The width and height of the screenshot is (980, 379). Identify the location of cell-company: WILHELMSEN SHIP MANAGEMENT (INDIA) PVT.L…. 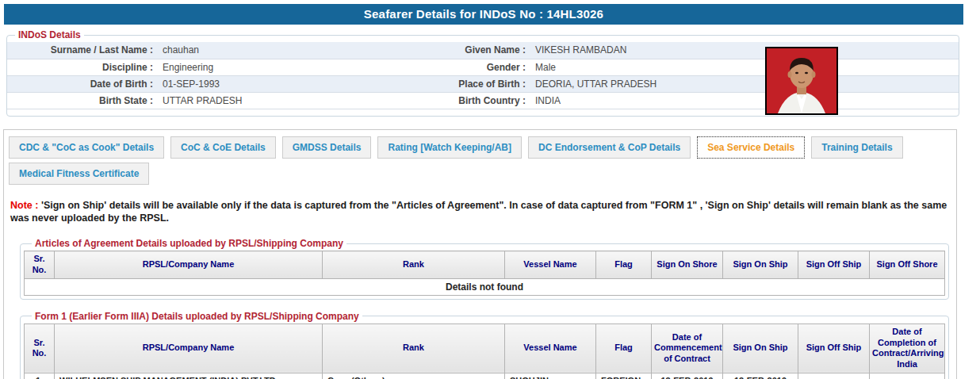
(189, 376).